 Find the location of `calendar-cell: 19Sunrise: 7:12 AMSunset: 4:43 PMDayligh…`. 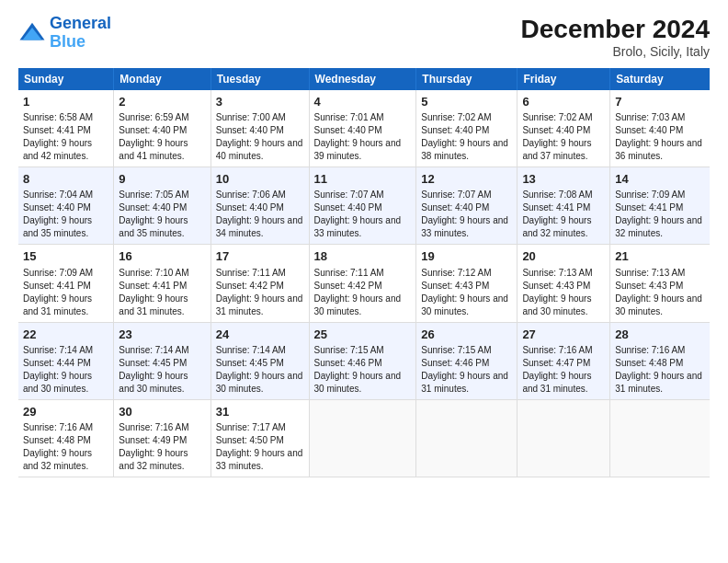

calendar-cell: 19Sunrise: 7:12 AMSunset: 4:43 PMDayligh… is located at coordinates (467, 283).